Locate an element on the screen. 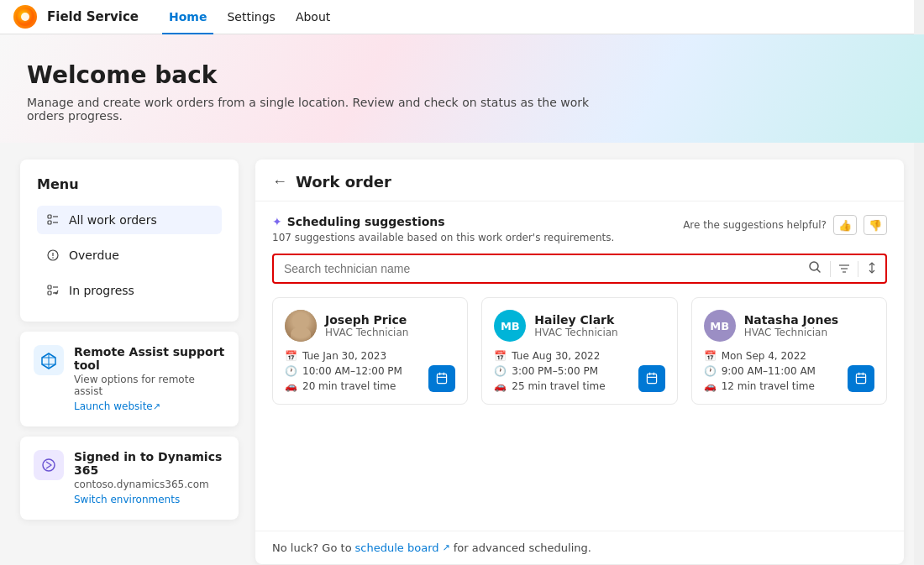  sidebar-item-all-work-orders: All work orders is located at coordinates (129, 220).